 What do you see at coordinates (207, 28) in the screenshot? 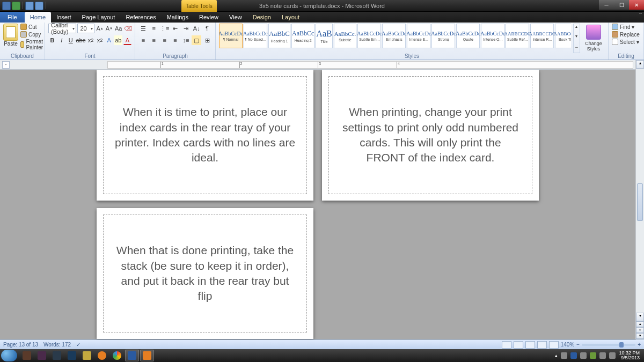
I see `show-hide-button: ¶` at bounding box center [207, 28].